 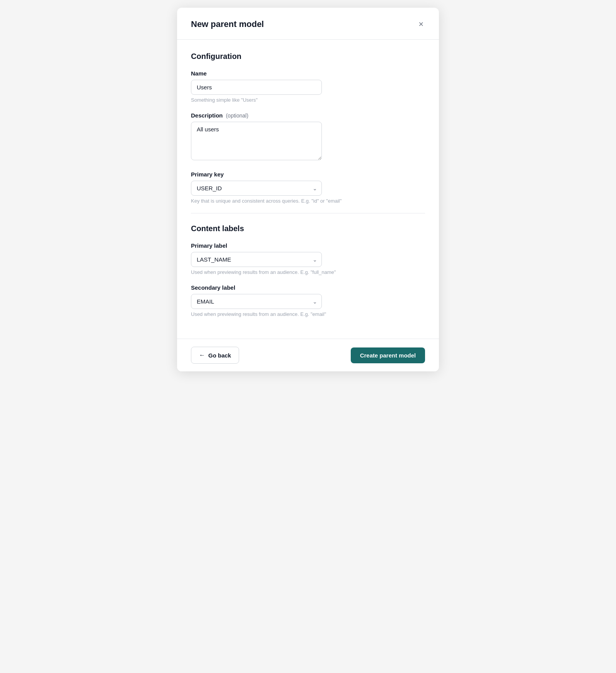 What do you see at coordinates (256, 260) in the screenshot?
I see `primary-label-select: LAST_NAME FIRST_NAME FULL_NAME EMAIL` at bounding box center [256, 260].